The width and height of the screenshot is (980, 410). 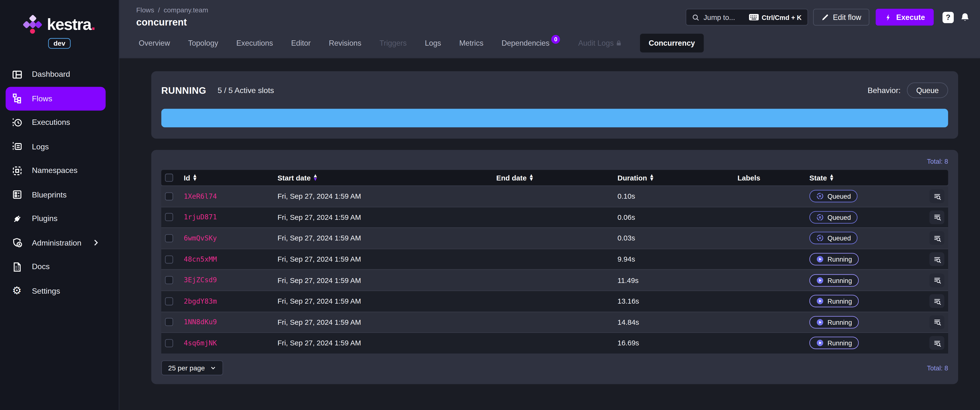 I want to click on behavior-block: Behavior: Queue, so click(x=908, y=90).